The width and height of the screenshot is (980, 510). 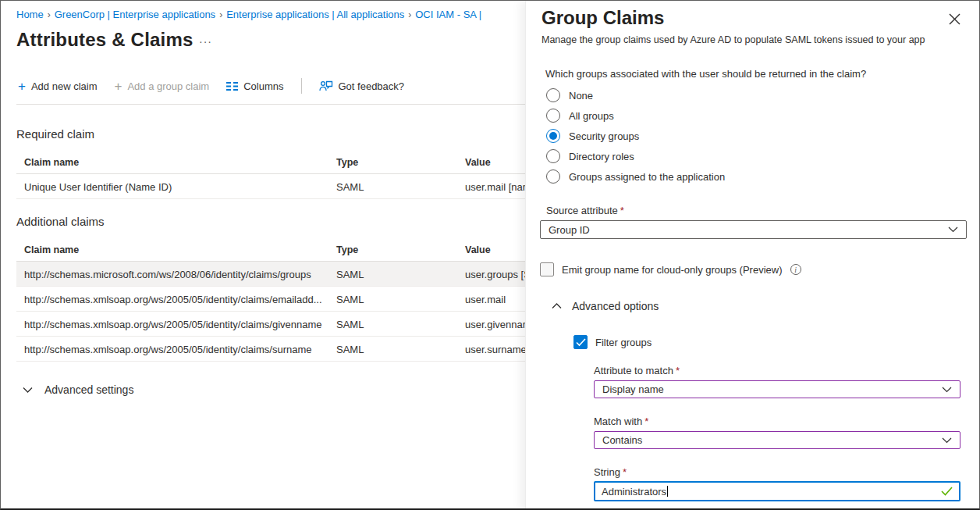 I want to click on match-with-dropdown: Contains, so click(x=777, y=440).